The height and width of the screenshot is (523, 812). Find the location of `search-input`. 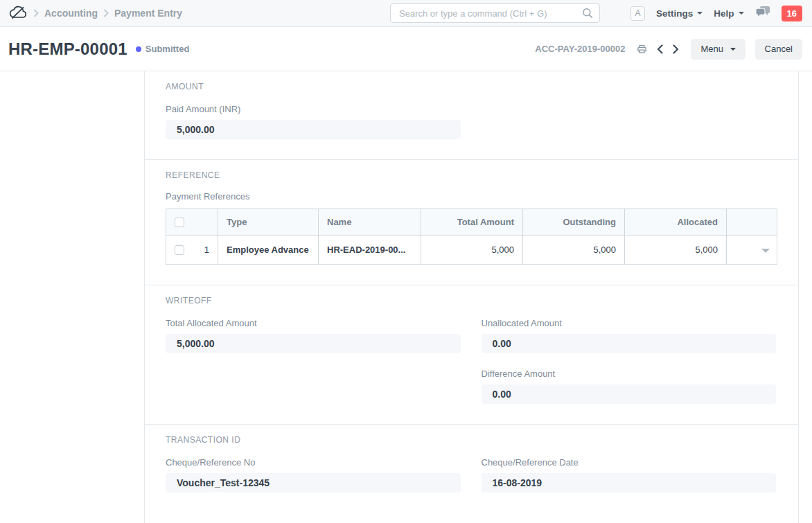

search-input is located at coordinates (495, 13).